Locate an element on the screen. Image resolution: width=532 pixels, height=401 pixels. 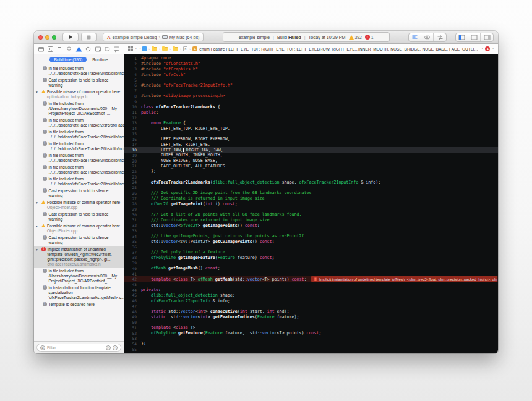
code-line: 42 template <class T> ofMesh getMesh(std… is located at coordinates (311, 279).